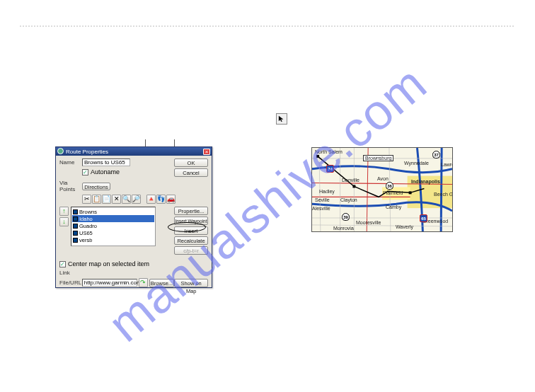 The height and width of the screenshot is (392, 535). What do you see at coordinates (113, 219) in the screenshot?
I see `list-item: Idaho` at bounding box center [113, 219].